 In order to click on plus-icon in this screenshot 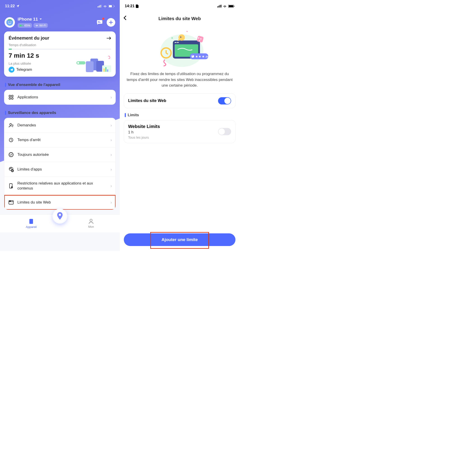, I will do `click(111, 22)`.